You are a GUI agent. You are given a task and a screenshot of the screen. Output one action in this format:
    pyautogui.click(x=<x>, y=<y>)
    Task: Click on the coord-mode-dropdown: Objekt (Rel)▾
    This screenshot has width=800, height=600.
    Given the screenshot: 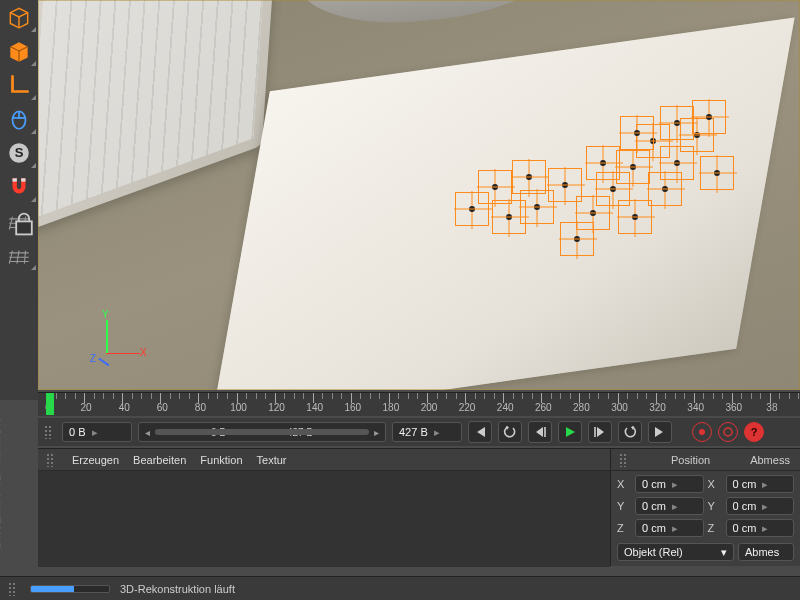 What is the action you would take?
    pyautogui.click(x=676, y=552)
    